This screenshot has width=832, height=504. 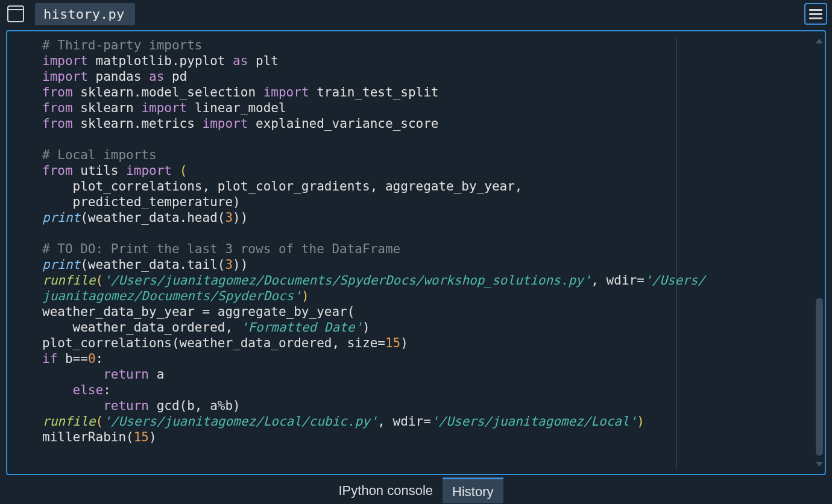 I want to click on code-line: predicted_temperature), so click(x=141, y=202).